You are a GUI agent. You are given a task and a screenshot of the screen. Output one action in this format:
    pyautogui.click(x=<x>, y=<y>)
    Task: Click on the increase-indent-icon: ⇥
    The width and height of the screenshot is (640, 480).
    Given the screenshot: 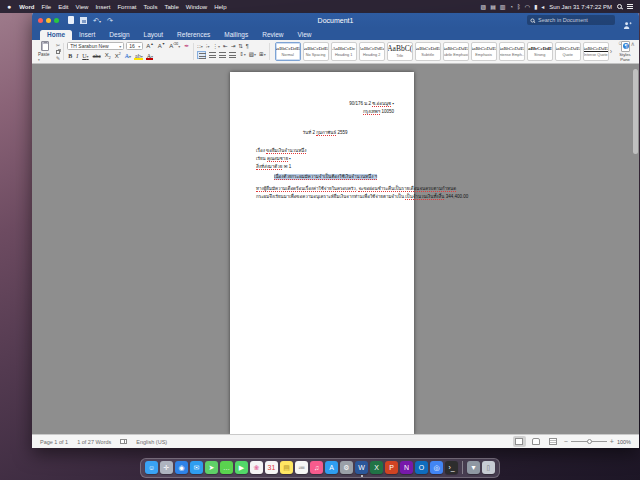 What is the action you would take?
    pyautogui.click(x=234, y=47)
    